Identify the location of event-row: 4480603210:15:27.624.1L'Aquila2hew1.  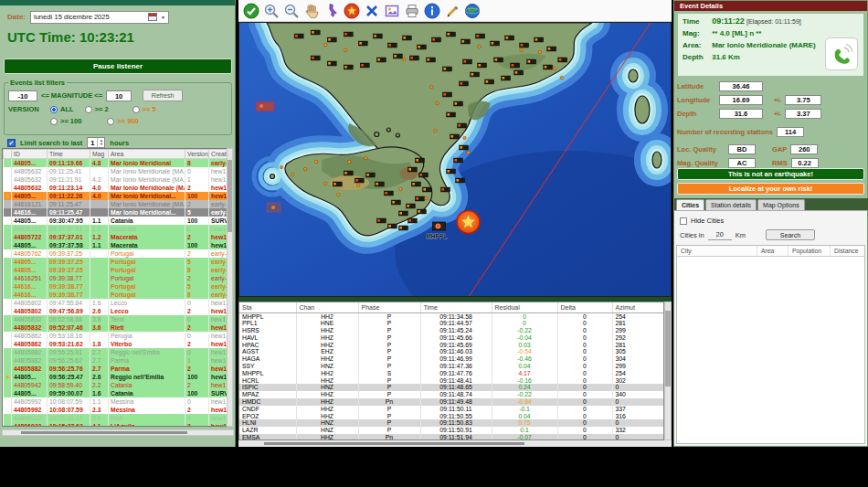
(116, 424).